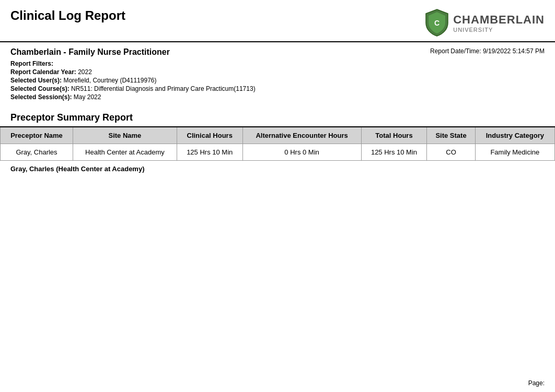  What do you see at coordinates (302, 136) in the screenshot?
I see `col-header-alt-encounter-hours: Alternative Encounter Hours` at bounding box center [302, 136].